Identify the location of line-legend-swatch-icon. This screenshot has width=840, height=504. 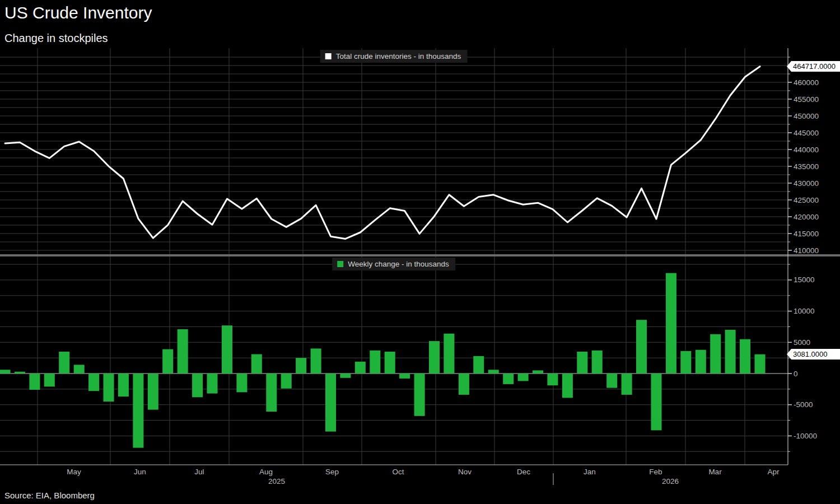
(328, 56).